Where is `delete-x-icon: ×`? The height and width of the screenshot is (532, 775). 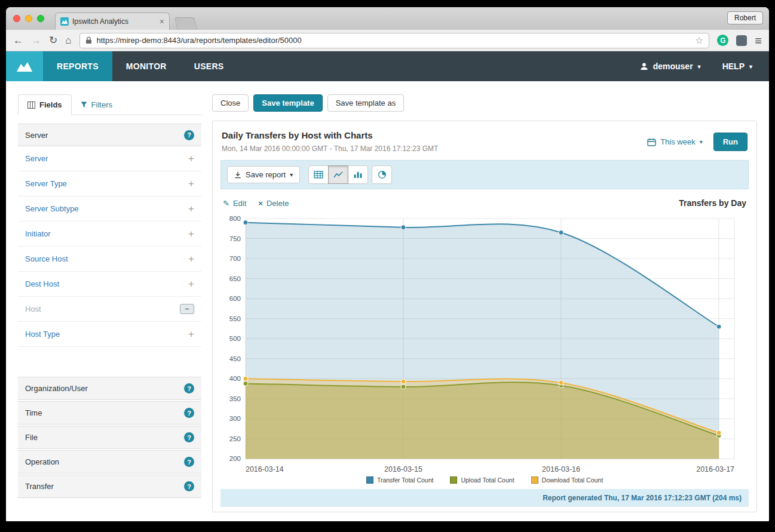
delete-x-icon: × is located at coordinates (261, 203).